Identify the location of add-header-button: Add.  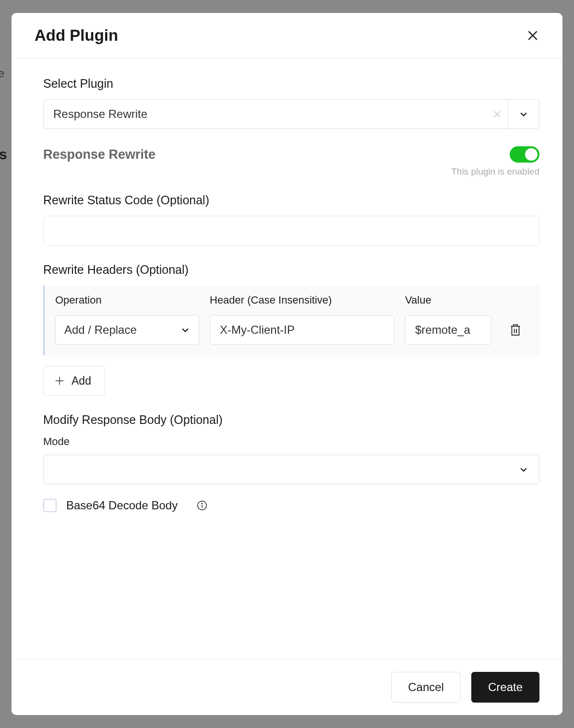
(74, 381).